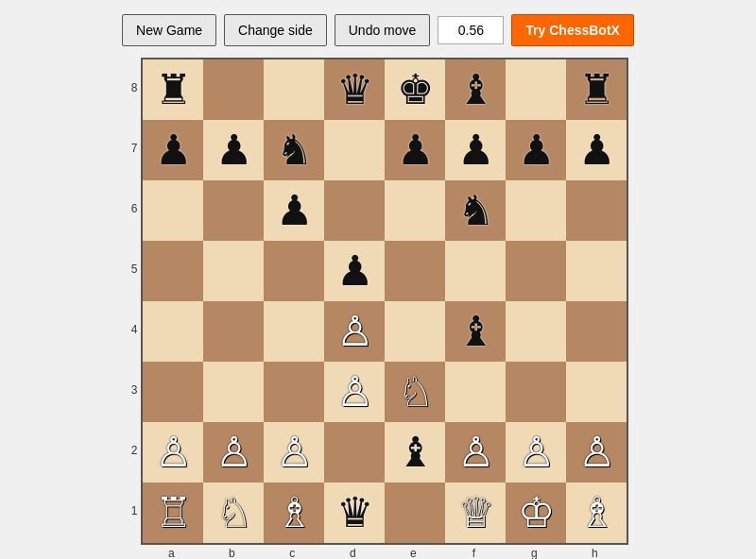 The image size is (756, 559). What do you see at coordinates (536, 513) in the screenshot?
I see `square-g1: ♔` at bounding box center [536, 513].